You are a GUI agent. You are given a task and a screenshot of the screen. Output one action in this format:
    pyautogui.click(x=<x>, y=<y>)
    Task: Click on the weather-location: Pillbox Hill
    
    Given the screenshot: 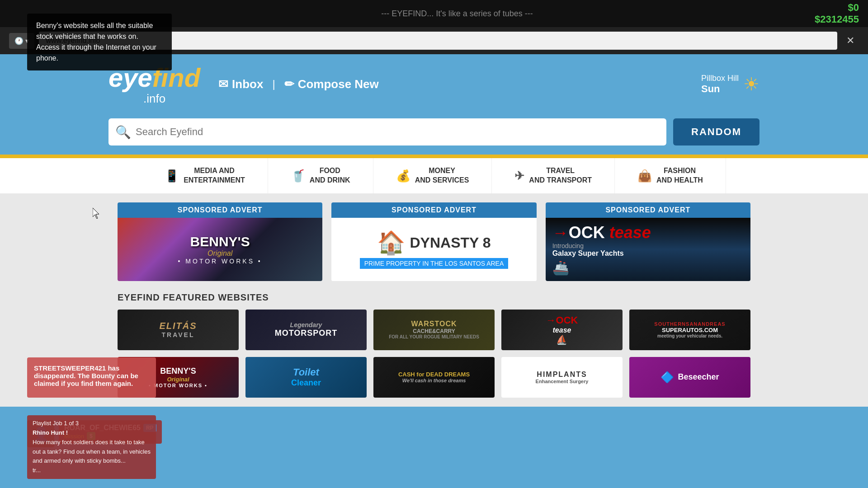 What is the action you would take?
    pyautogui.click(x=720, y=79)
    